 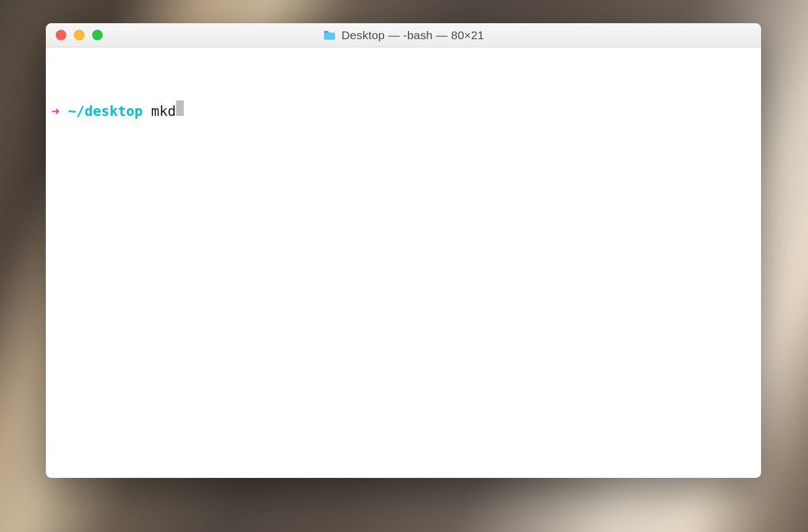 What do you see at coordinates (105, 111) in the screenshot?
I see `prompt-path: ~/desktop` at bounding box center [105, 111].